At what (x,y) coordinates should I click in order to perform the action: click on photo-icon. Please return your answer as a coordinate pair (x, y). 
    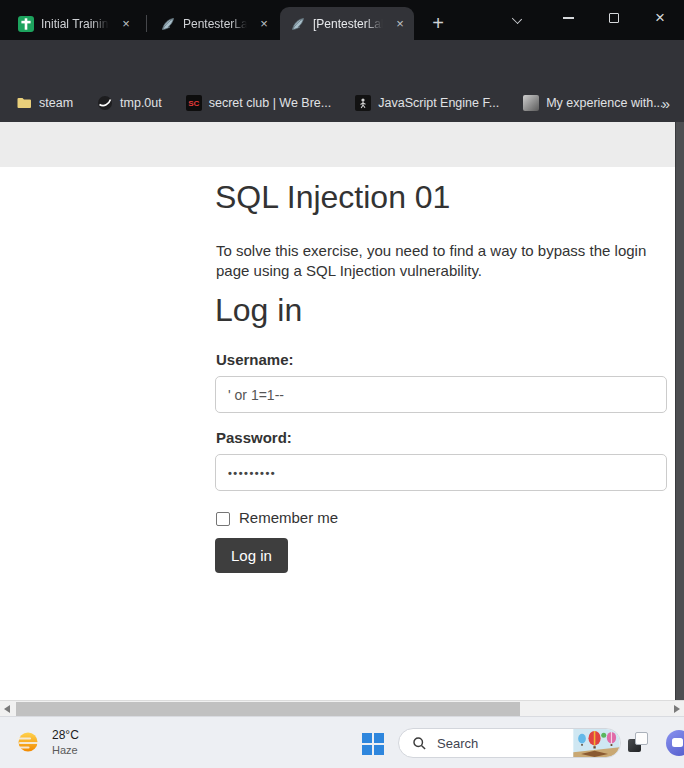
    Looking at the image, I should click on (531, 103).